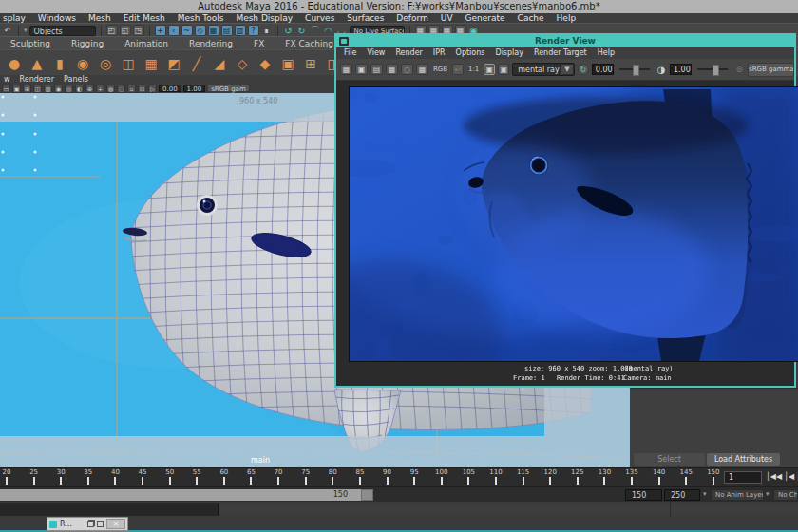 This screenshot has height=532, width=798. What do you see at coordinates (399, 477) in the screenshot?
I see `time-slider: 20 25 30 35 40 45 50 55 60 65 70 75 80 8…` at bounding box center [399, 477].